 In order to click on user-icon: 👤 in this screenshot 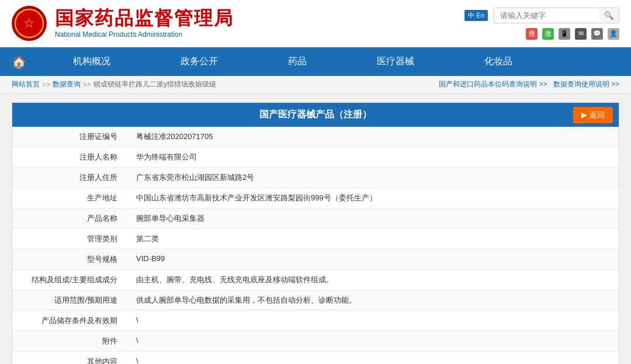, I will do `click(613, 34)`.